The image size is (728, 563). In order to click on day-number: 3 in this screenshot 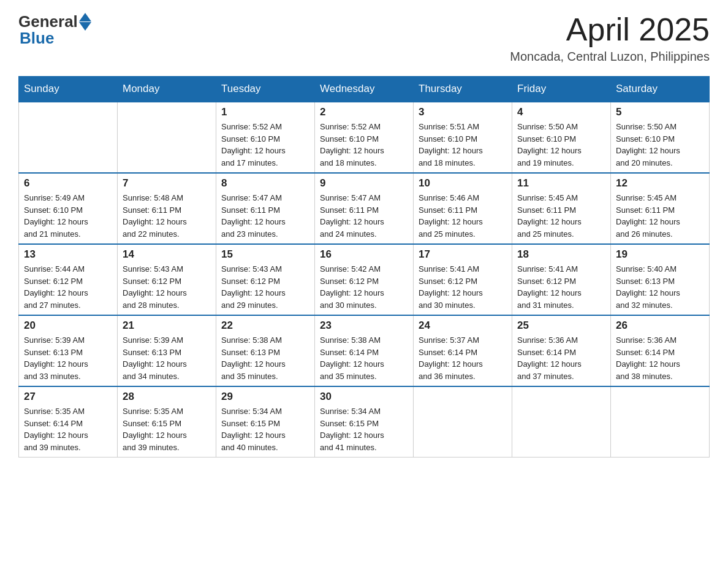, I will do `click(463, 112)`.